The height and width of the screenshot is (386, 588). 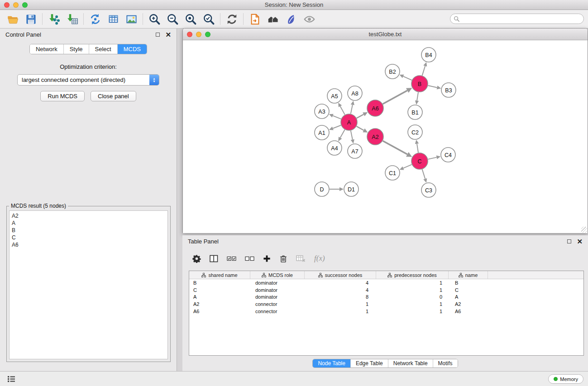 I want to click on memory-button: Memory, so click(x=566, y=379).